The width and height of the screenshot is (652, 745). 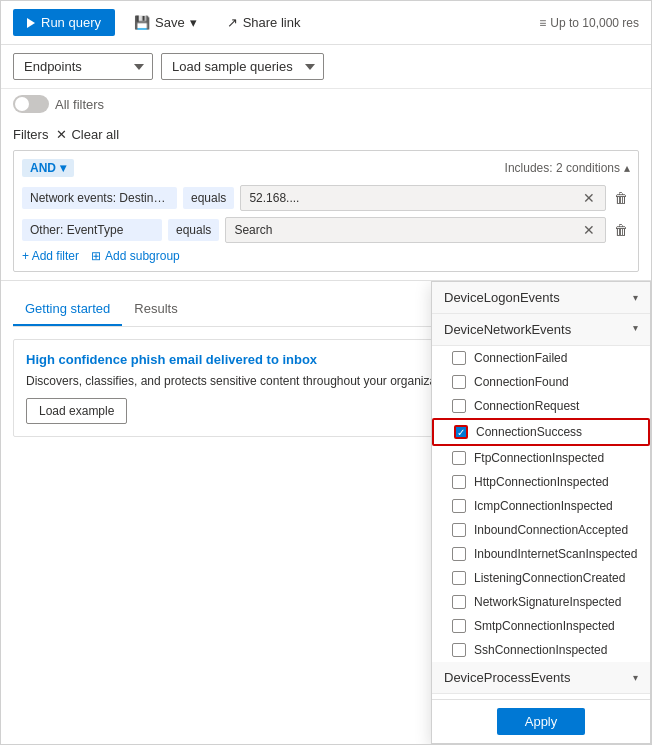 I want to click on category-label: DeviceProcessEvents, so click(x=507, y=678).